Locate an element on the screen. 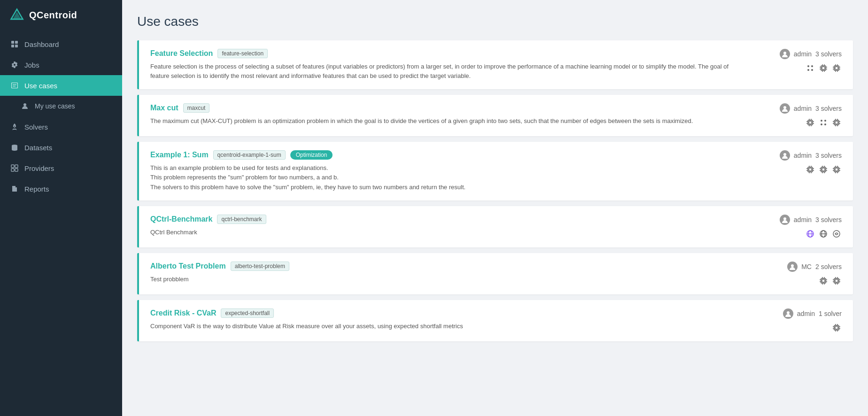 Image resolution: width=868 pixels, height=416 pixels. logo-icon is located at coordinates (17, 15).